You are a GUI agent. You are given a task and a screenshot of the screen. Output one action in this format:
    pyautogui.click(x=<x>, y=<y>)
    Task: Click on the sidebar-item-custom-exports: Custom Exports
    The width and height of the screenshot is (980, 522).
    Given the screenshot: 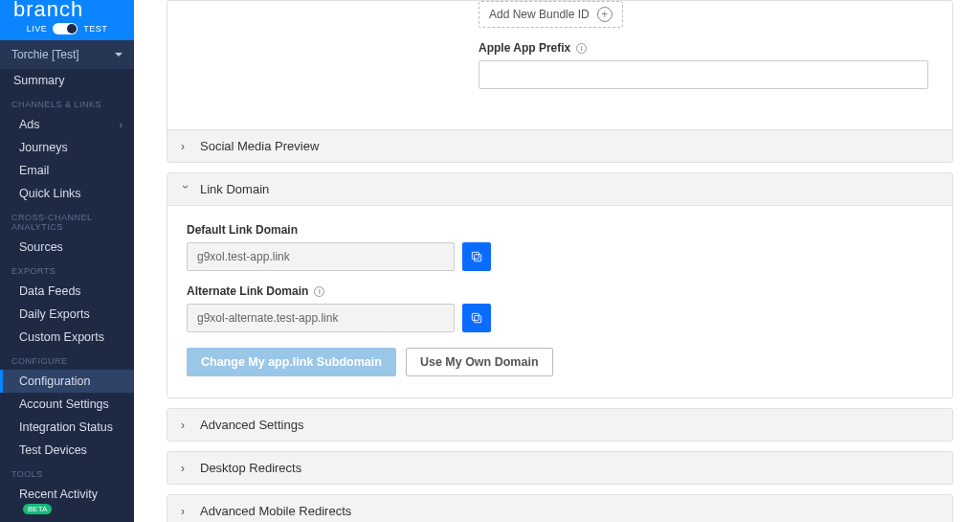 What is the action you would take?
    pyautogui.click(x=67, y=337)
    